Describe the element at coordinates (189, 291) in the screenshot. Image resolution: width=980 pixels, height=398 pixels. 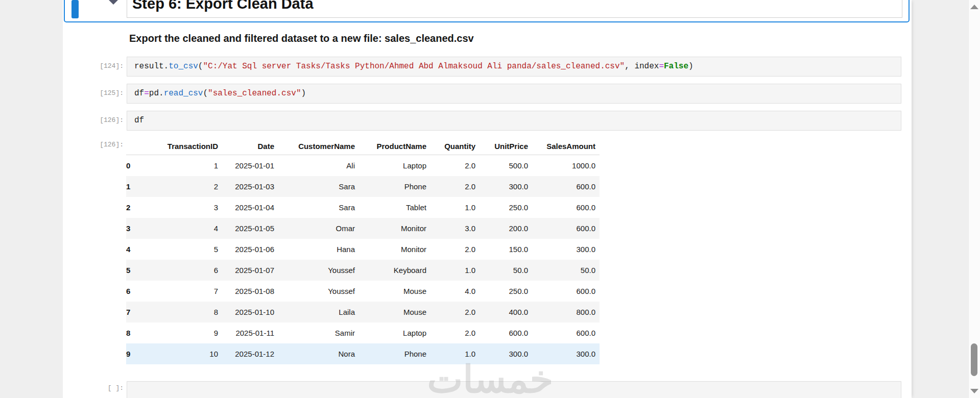
I see `df-cell: 7` at that location.